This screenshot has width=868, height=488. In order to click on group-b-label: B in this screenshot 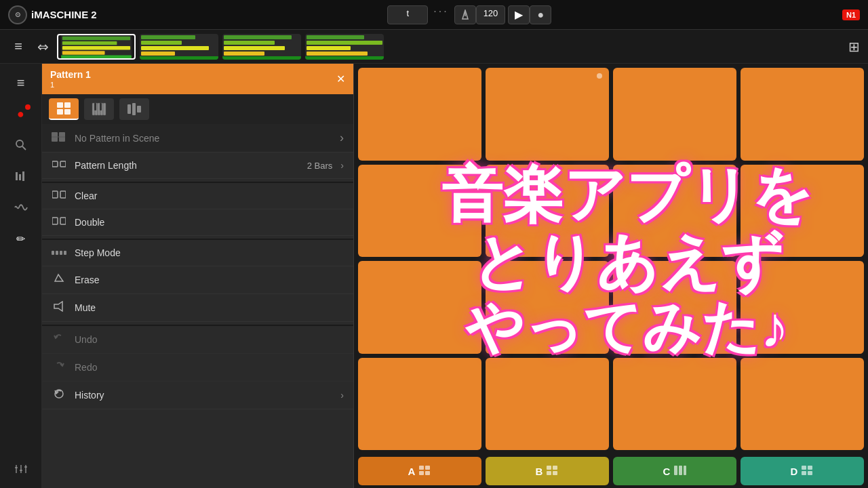, I will do `click(540, 472)`.